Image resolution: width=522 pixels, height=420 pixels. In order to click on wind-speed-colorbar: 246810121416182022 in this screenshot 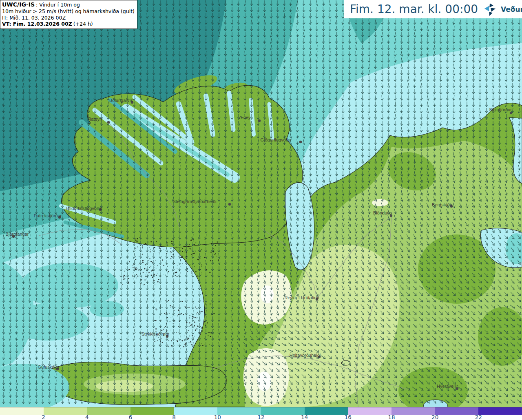, I will do `click(261, 413)`.